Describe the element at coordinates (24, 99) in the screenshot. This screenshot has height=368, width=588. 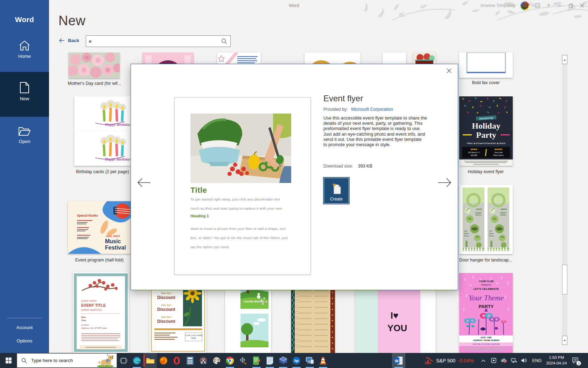
I see `sidebar-item-label: New` at that location.